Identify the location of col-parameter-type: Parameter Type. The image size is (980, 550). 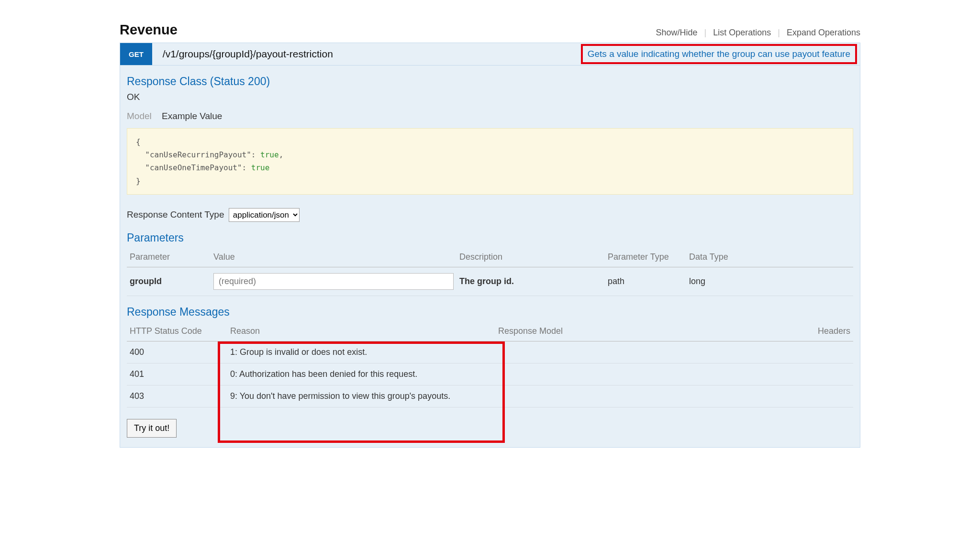
(646, 258).